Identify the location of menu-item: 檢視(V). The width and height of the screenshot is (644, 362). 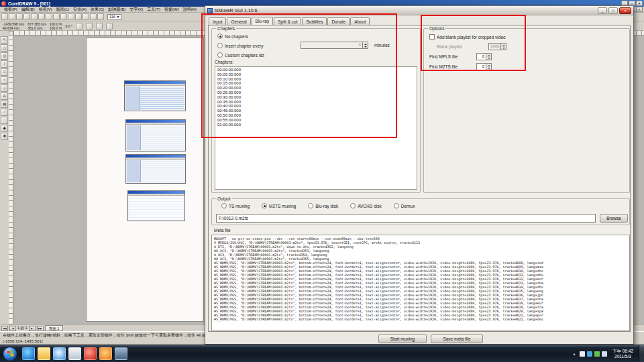
(46, 9).